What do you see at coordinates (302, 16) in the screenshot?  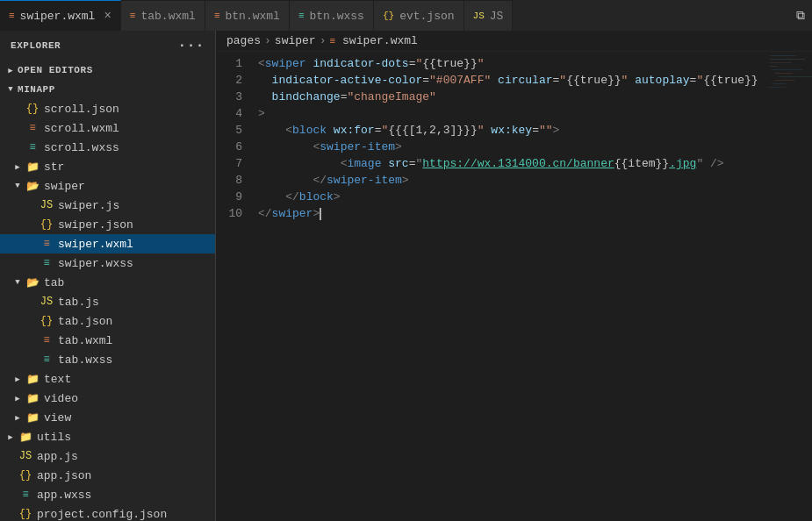 I see `wxss-icon: ≡` at bounding box center [302, 16].